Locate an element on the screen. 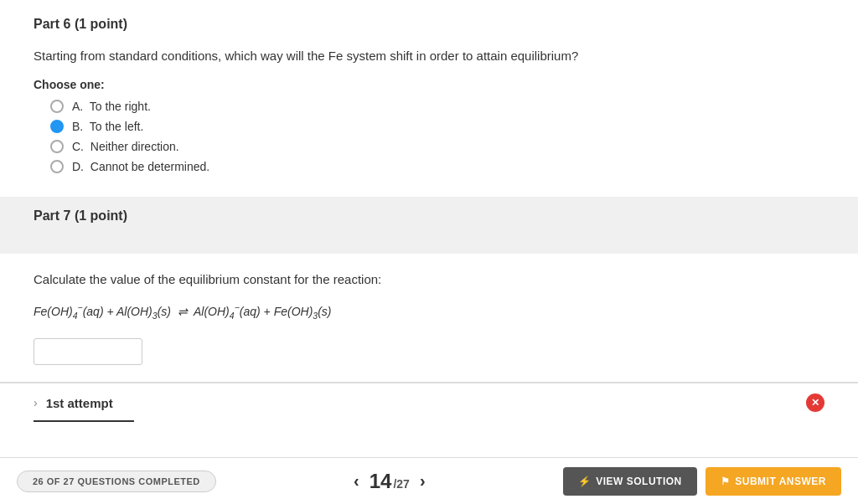 Image resolution: width=858 pixels, height=504 pixels. attempt-section: › 1st attempt ✕ is located at coordinates (429, 400).